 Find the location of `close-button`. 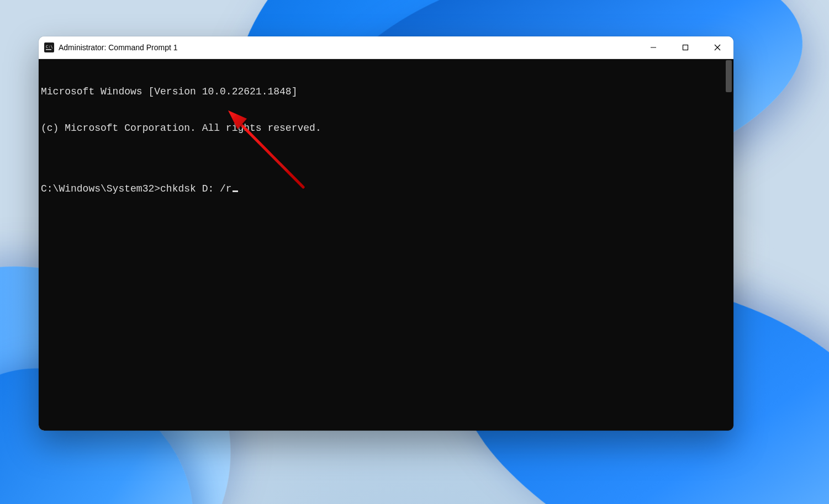

close-button is located at coordinates (717, 47).